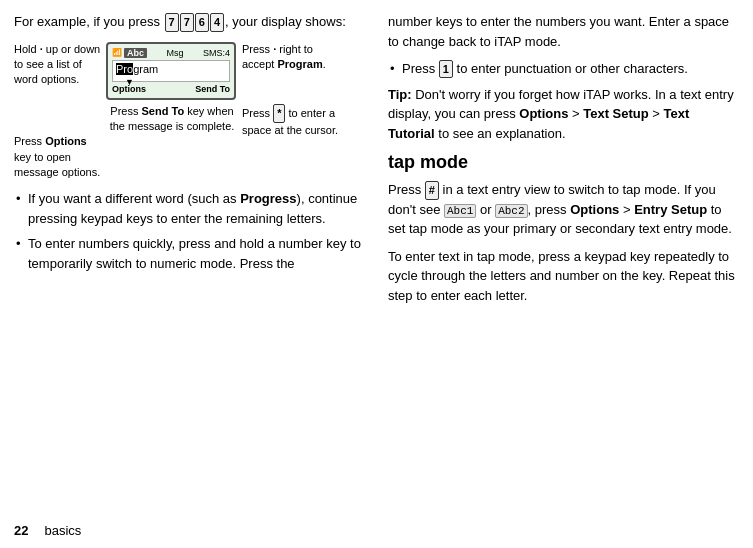  What do you see at coordinates (130, 82) in the screenshot?
I see `cursor-arrow: ▼` at bounding box center [130, 82].